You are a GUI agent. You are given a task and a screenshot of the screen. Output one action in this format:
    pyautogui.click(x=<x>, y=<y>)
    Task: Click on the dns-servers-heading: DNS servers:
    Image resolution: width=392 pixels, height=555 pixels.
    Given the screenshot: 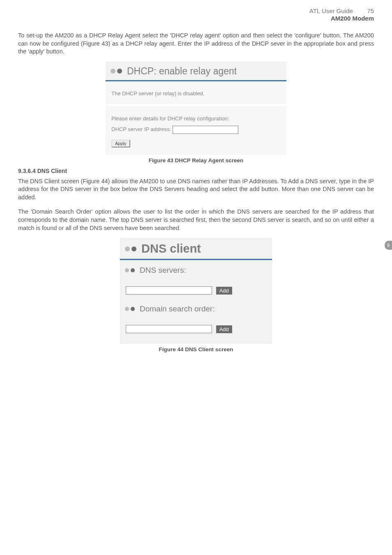 What is the action you would take?
    pyautogui.click(x=196, y=269)
    